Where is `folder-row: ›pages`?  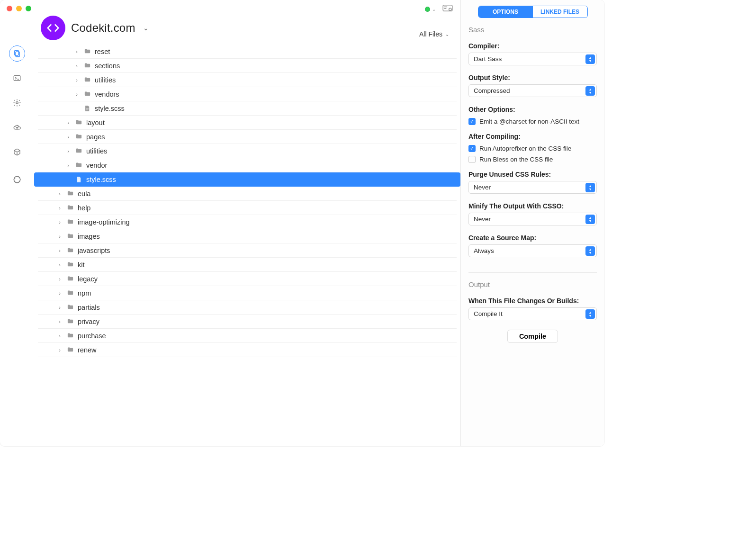 folder-row: ›pages is located at coordinates (247, 137).